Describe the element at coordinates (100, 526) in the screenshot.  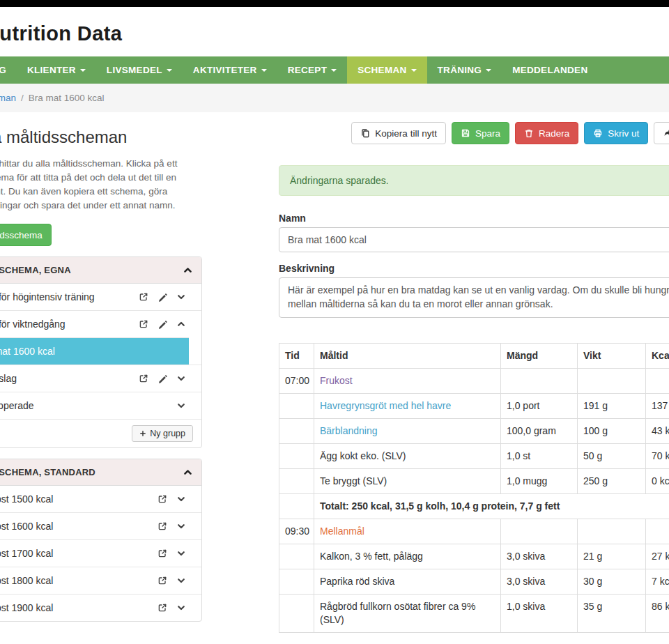
I see `schema-item: Grundkost 1600 kcal` at that location.